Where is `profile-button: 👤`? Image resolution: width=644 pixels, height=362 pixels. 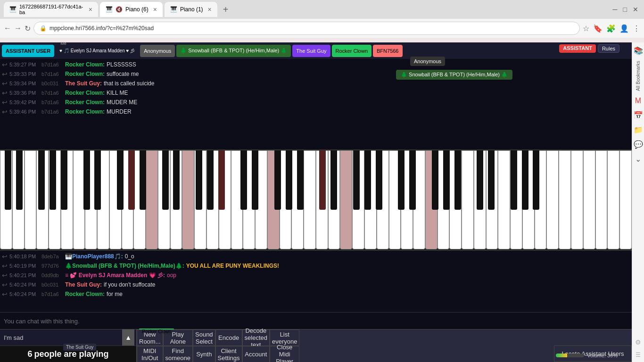
profile-button: 👤 is located at coordinates (624, 28).